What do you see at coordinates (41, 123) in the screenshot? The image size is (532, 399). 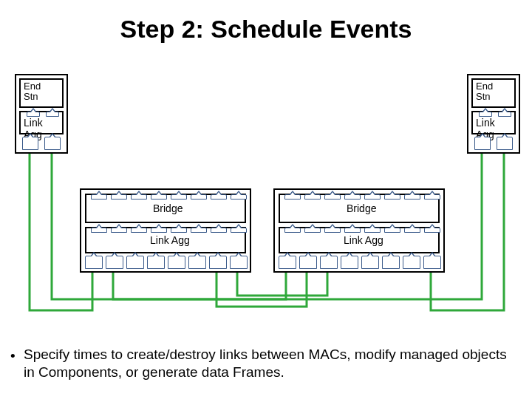 I see `link-agg-left-box: Link Agg` at bounding box center [41, 123].